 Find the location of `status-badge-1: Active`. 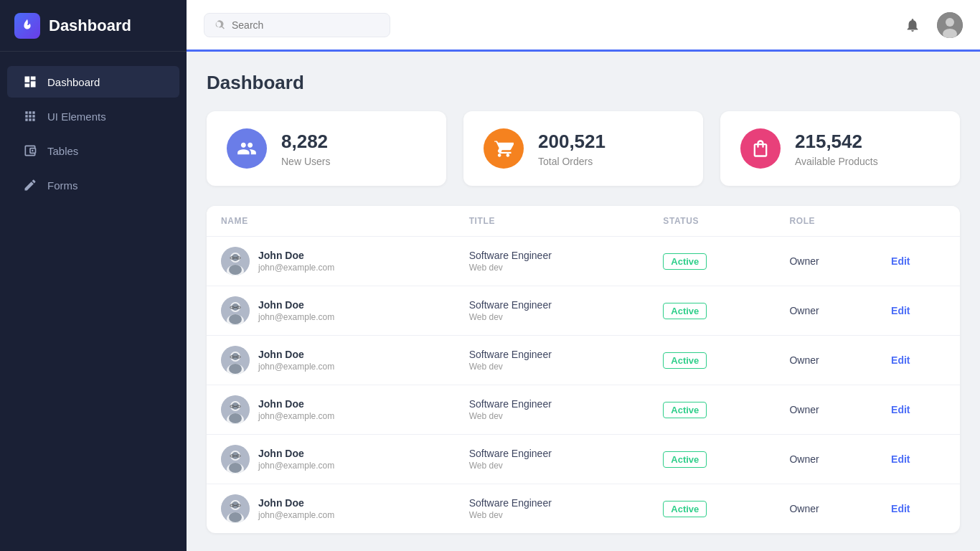

status-badge-1: Active is located at coordinates (684, 311).